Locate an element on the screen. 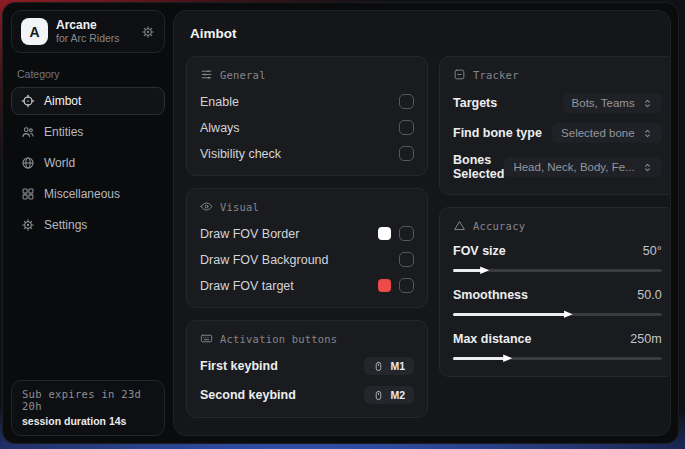 Image resolution: width=685 pixels, height=449 pixels. general-card-header: General is located at coordinates (307, 74).